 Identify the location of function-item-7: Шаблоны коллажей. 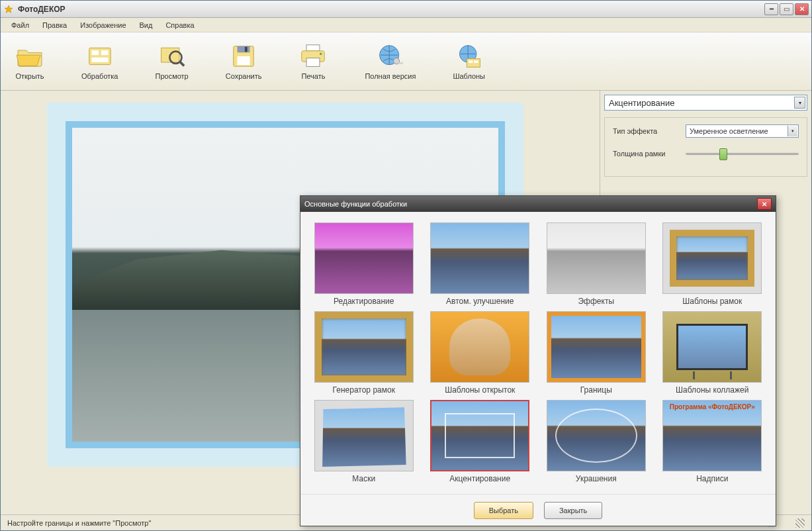
(713, 353).